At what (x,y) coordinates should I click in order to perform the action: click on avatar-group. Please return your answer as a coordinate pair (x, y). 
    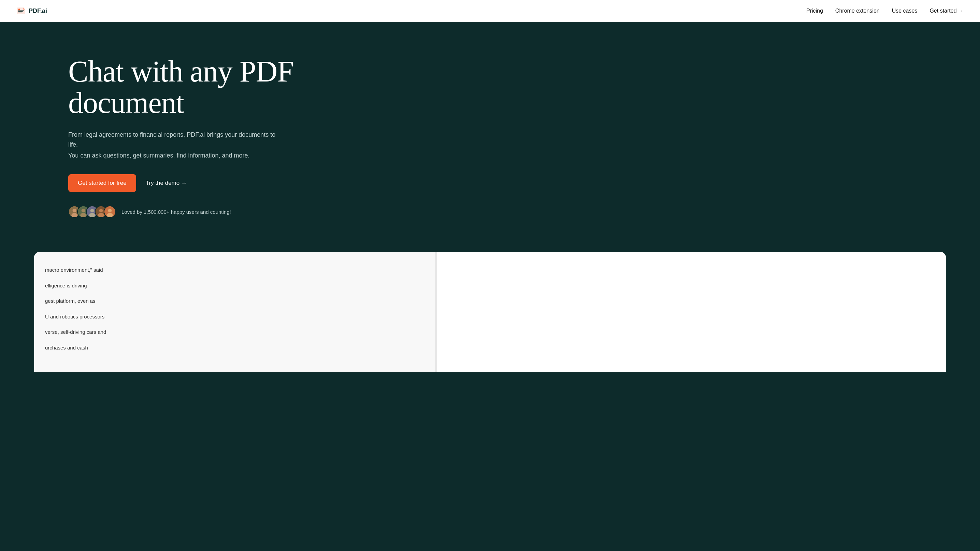
    Looking at the image, I should click on (91, 212).